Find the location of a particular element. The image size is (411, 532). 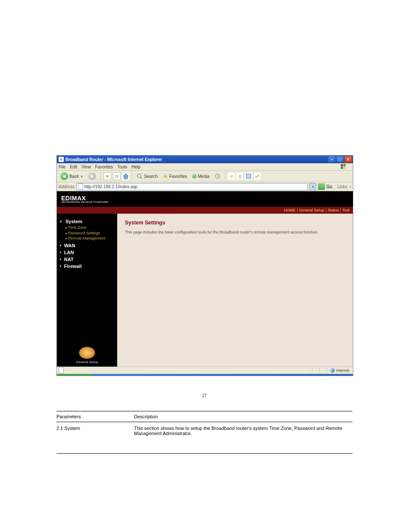

windows-flag-icon is located at coordinates (343, 167).